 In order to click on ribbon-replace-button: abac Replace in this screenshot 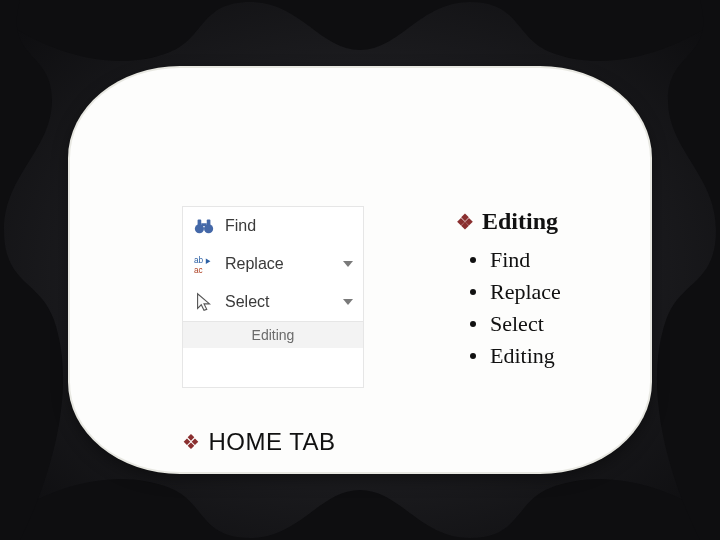, I will do `click(273, 264)`.